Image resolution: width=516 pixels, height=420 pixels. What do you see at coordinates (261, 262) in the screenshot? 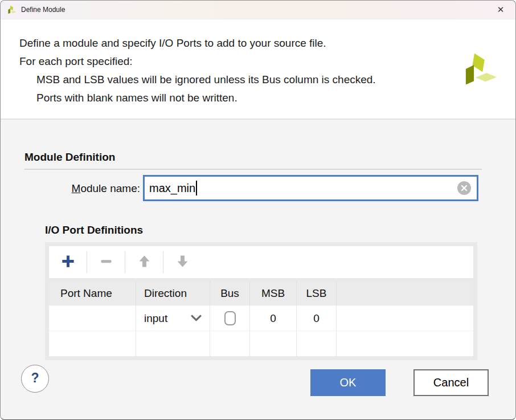
I see `table-toolbar` at bounding box center [261, 262].